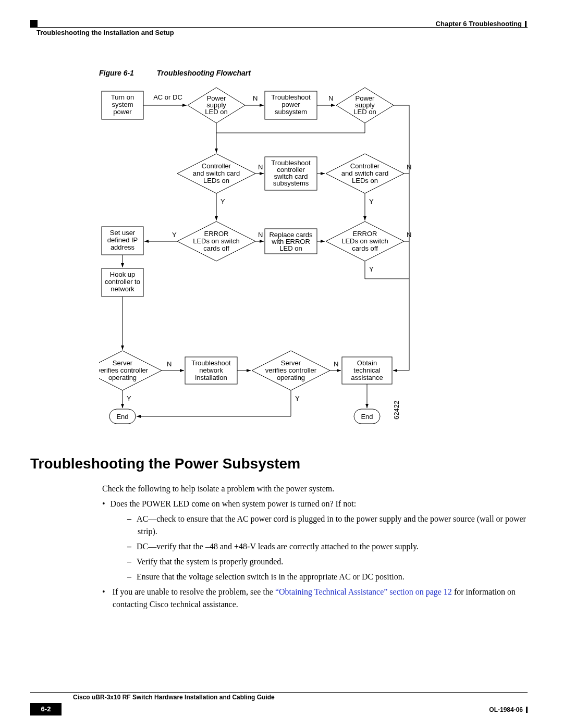 Image resolution: width=563 pixels, height=728 pixels. What do you see at coordinates (525, 24) in the screenshot?
I see `header-bar-icon` at bounding box center [525, 24].